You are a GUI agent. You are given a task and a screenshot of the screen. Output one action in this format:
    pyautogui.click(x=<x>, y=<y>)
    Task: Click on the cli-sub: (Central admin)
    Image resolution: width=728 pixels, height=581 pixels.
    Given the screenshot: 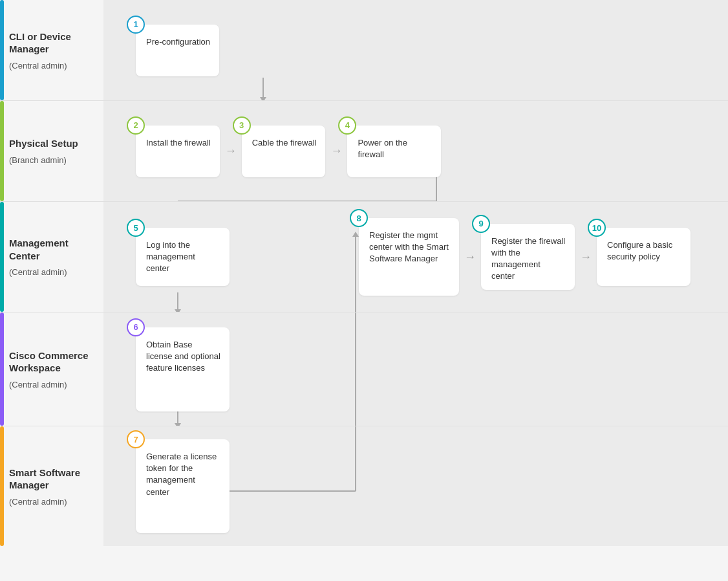 What is the action you would take?
    pyautogui.click(x=52, y=66)
    